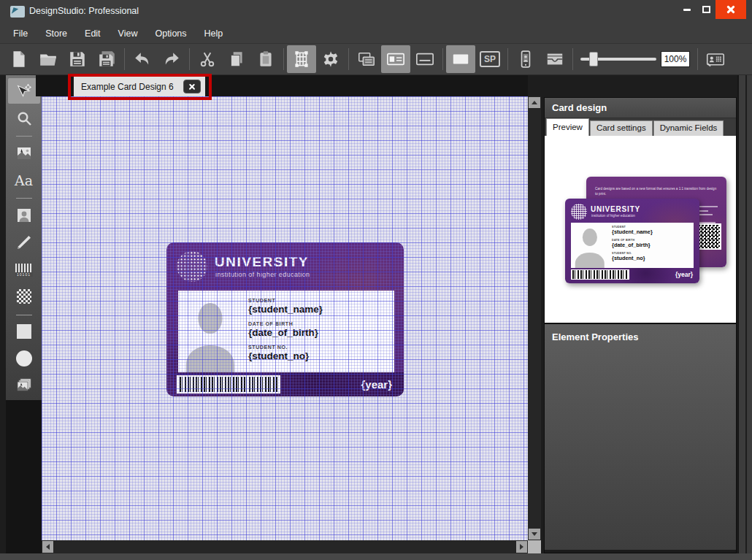 This screenshot has height=560, width=752. What do you see at coordinates (237, 59) in the screenshot?
I see `copy-button` at bounding box center [237, 59].